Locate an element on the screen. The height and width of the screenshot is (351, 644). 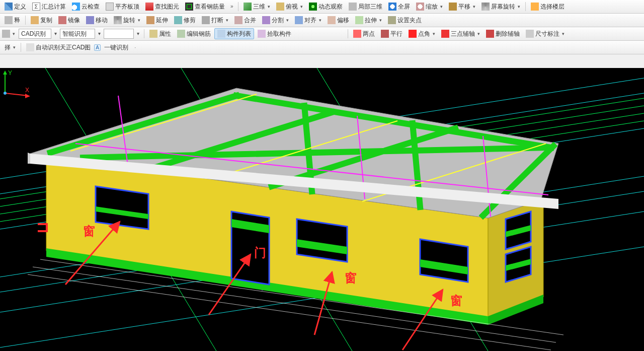
view-3d-button: 三维 is located at coordinates (257, 7).